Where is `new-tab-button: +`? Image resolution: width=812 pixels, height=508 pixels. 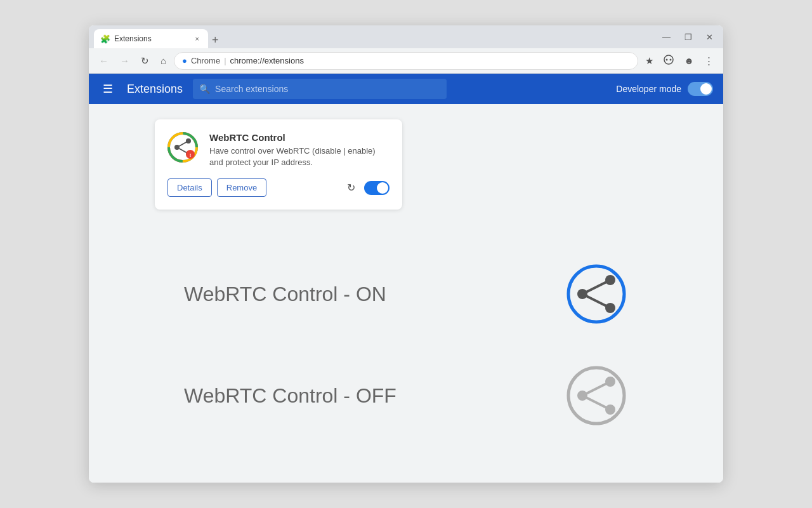 new-tab-button: + is located at coordinates (216, 41).